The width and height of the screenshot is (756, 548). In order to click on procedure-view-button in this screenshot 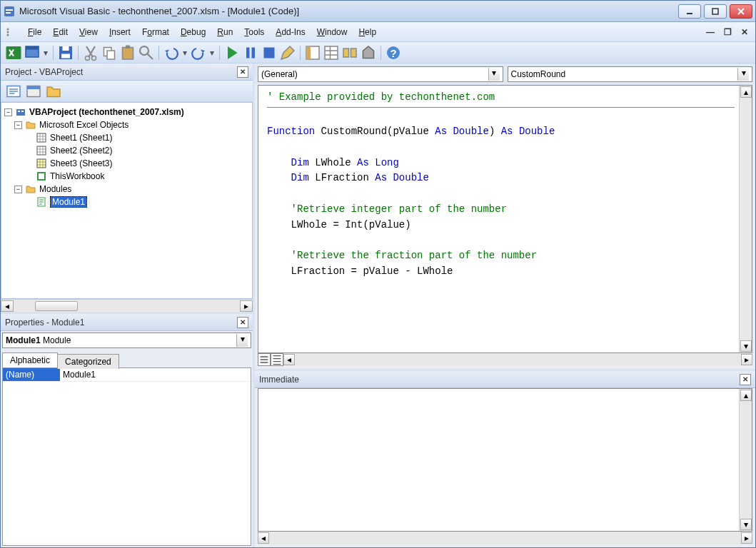, I will do `click(264, 360)`.